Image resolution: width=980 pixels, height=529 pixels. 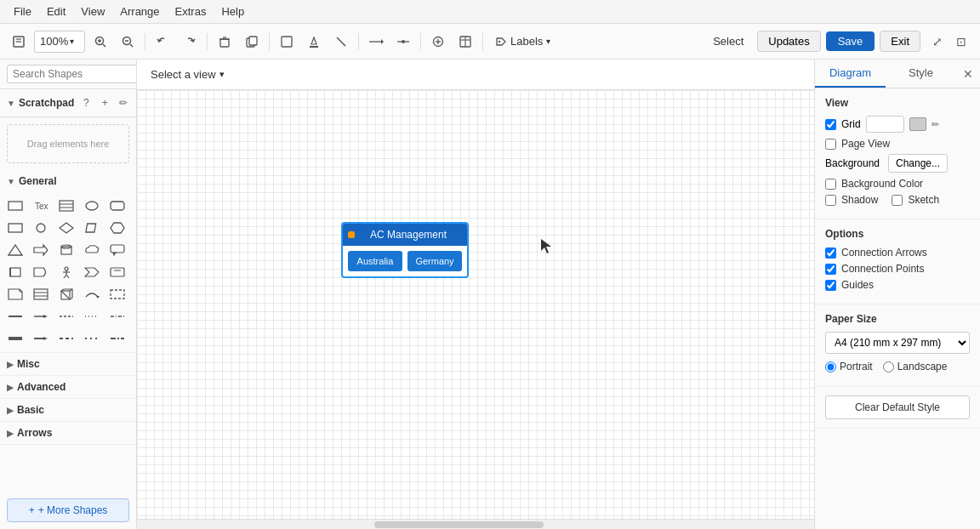 What do you see at coordinates (851, 73) in the screenshot?
I see `tab-diagram: Diagram` at bounding box center [851, 73].